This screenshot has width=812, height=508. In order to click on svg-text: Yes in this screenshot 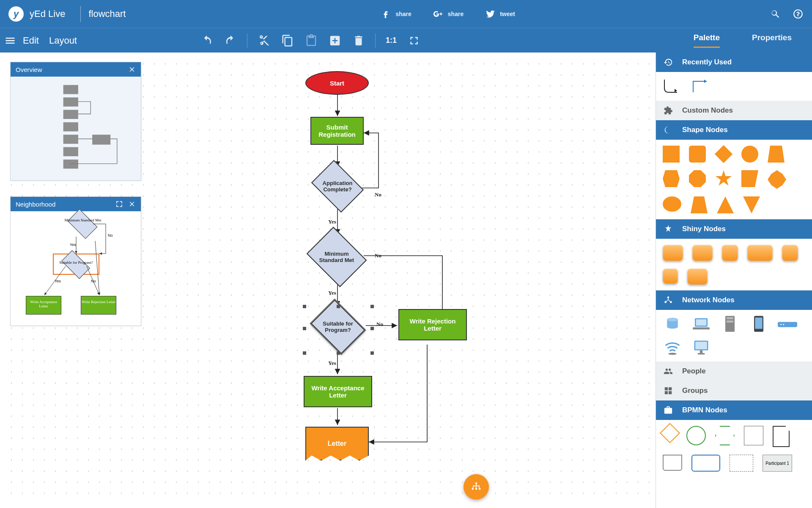, I will do `click(58, 281)`.